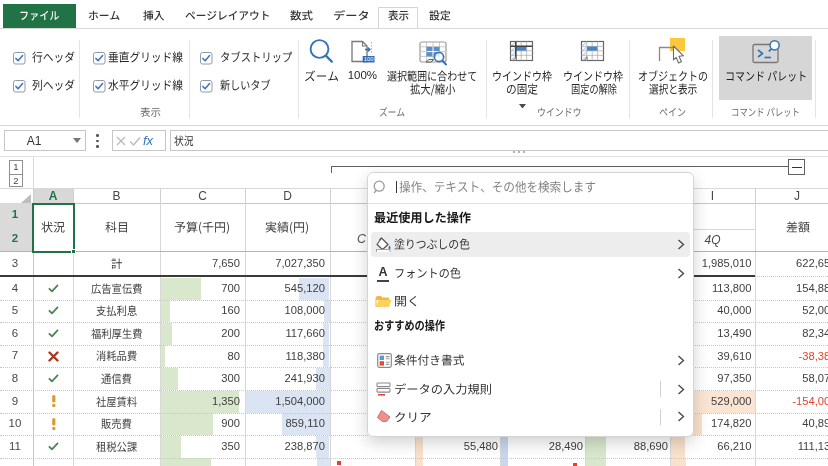  Describe the element at coordinates (369, 59) in the screenshot. I see `svg-text: 100` at that location.